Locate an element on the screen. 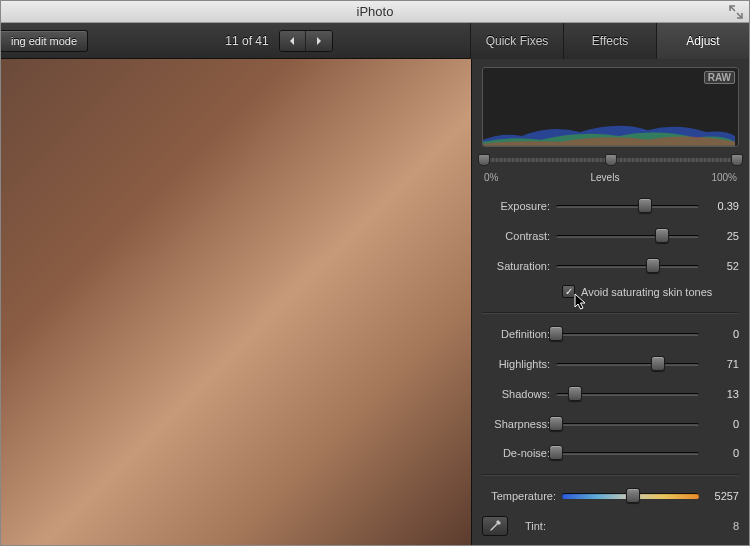 Image resolution: width=750 pixels, height=546 pixels. definition-label: Definition: is located at coordinates (516, 334).